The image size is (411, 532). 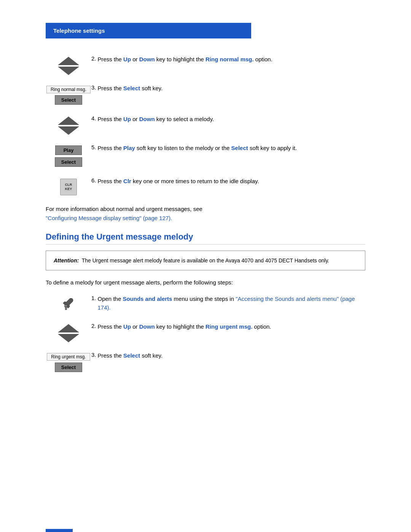 I want to click on s2-step-icon-3: Ring urgent msg. Select, so click(x=68, y=363).